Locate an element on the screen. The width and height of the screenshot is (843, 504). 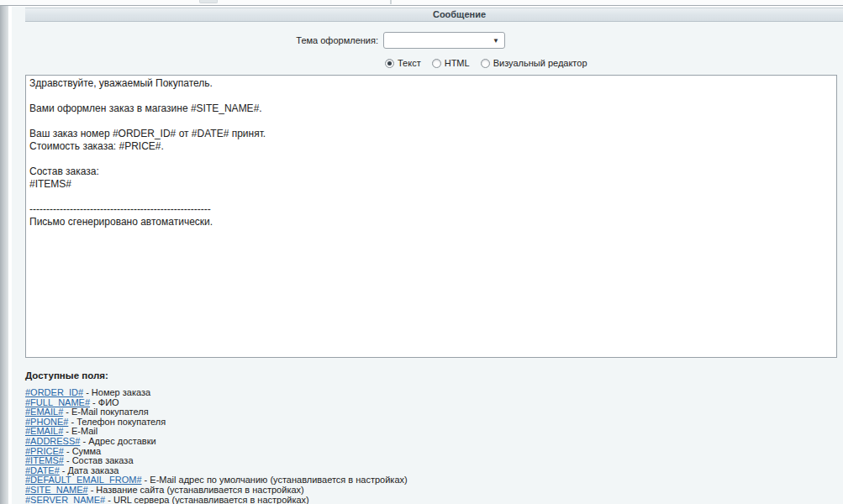
dropdown-arrow-icon: ▼ is located at coordinates (496, 40).